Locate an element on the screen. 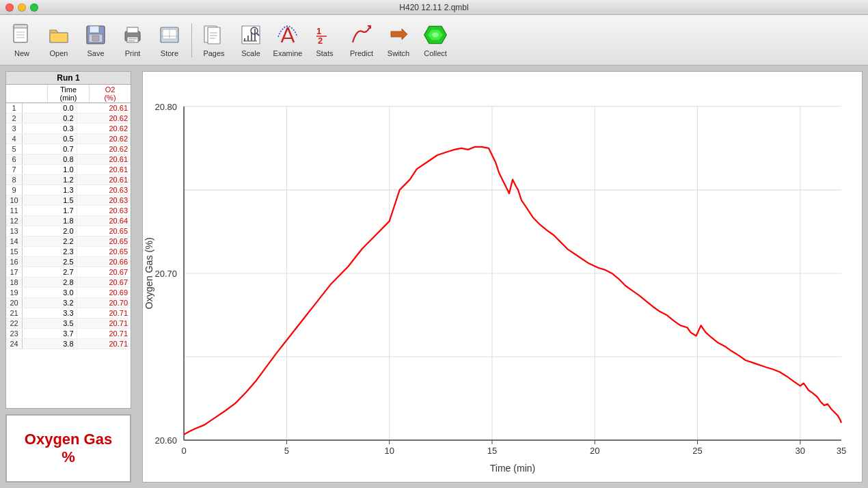  save-label: Save is located at coordinates (96, 53).